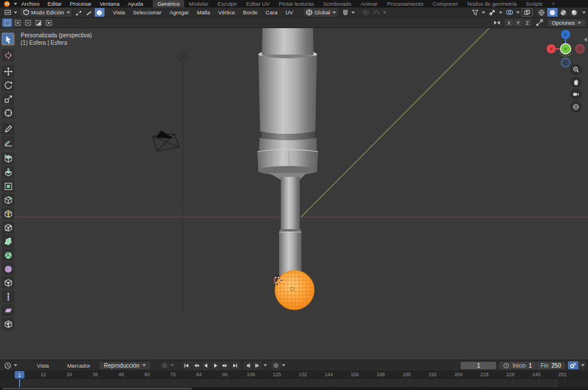 The height and width of the screenshot is (390, 588). What do you see at coordinates (179, 13) in the screenshot?
I see `viewport-menu-item: Agregar` at bounding box center [179, 13].